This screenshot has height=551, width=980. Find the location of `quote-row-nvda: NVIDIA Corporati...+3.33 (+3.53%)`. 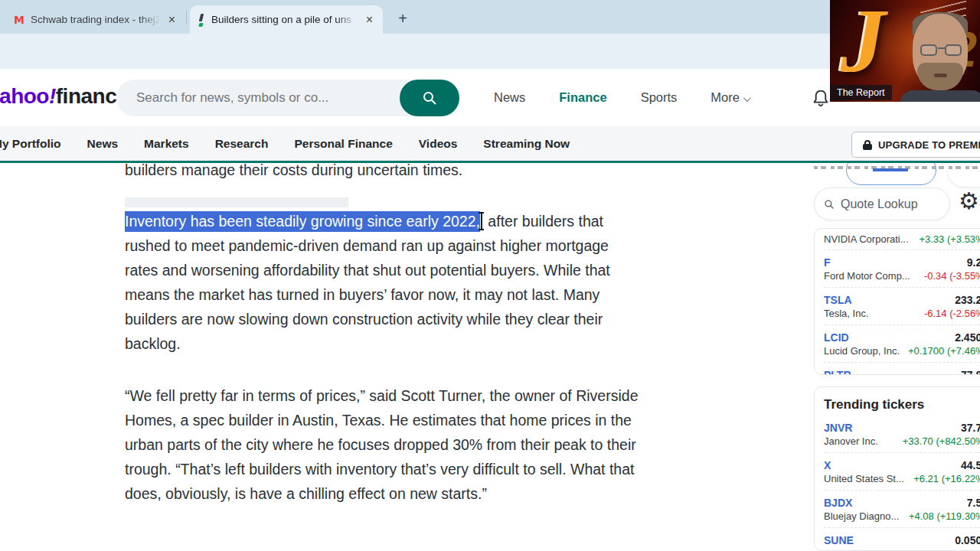

quote-row-nvda: NVIDIA Corporati...+3.33 (+3.53%) is located at coordinates (902, 239).